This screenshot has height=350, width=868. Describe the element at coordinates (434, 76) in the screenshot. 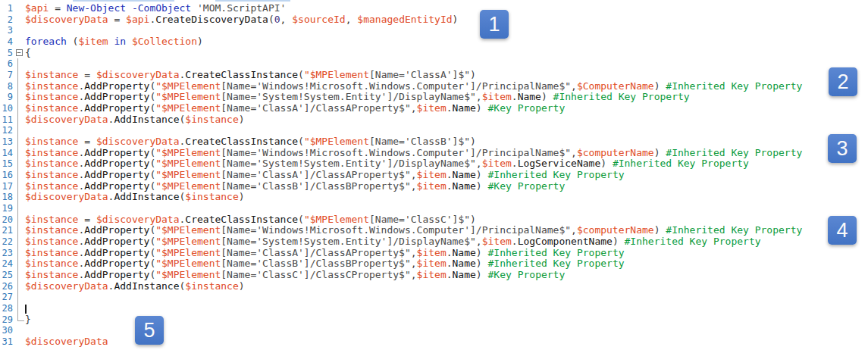

I see `code-line-7: 7$instance = $discoveryData.CreateClassI…` at that location.